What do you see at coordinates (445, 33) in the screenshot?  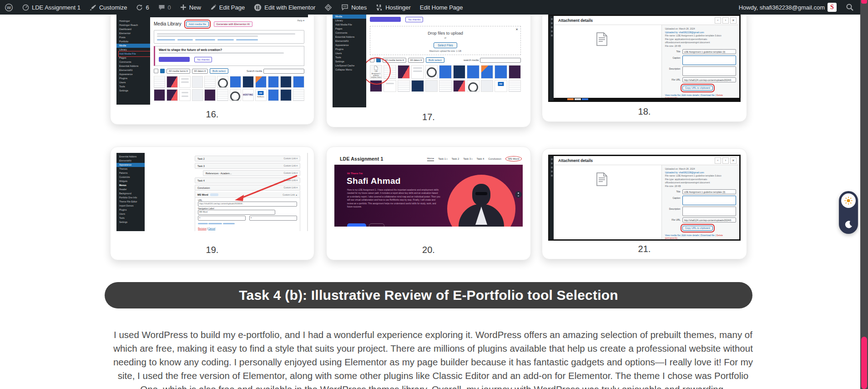 I see `drop-files-title: Drop files to upload` at bounding box center [445, 33].